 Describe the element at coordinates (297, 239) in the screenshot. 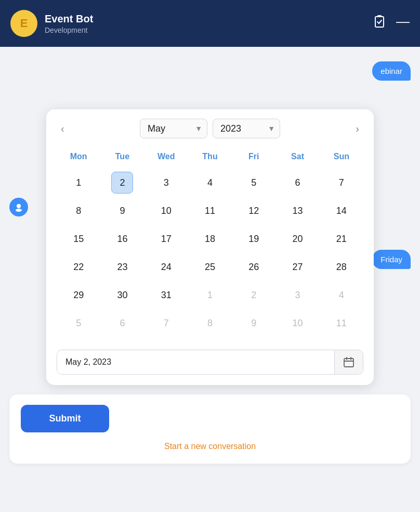

I see `calendar-day-cell: 20` at that location.